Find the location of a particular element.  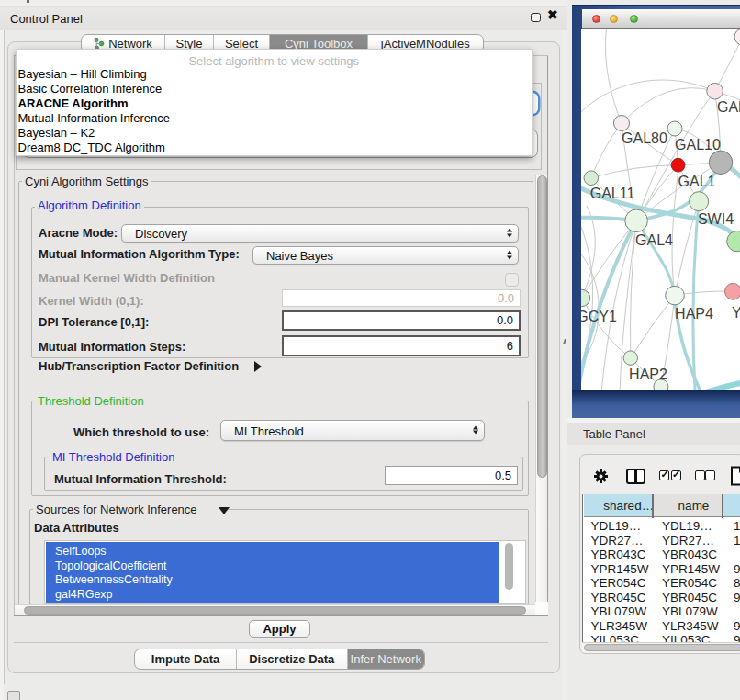

svg-text: GAL10 is located at coordinates (698, 145).